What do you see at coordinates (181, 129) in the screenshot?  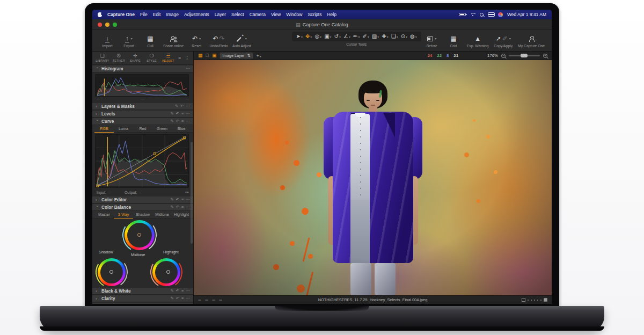 I see `curve-tab-blue: Blue` at bounding box center [181, 129].